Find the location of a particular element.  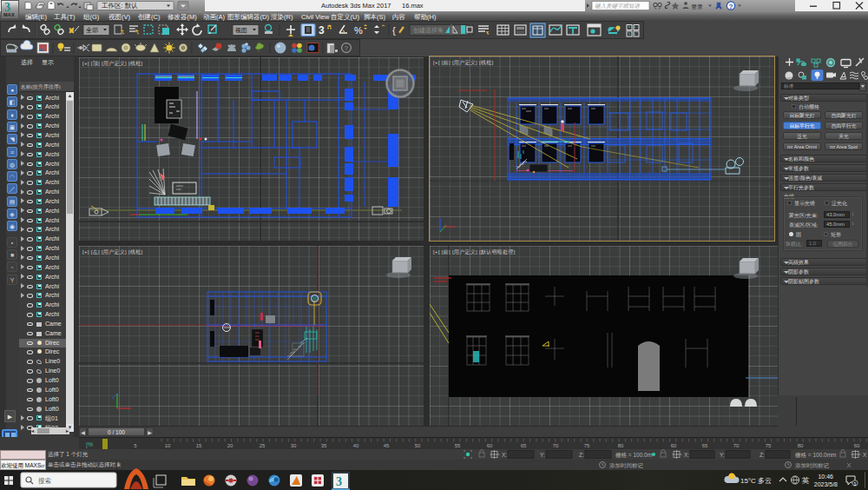

svg-text: 栅格 = 100.0mm is located at coordinates (816, 455).